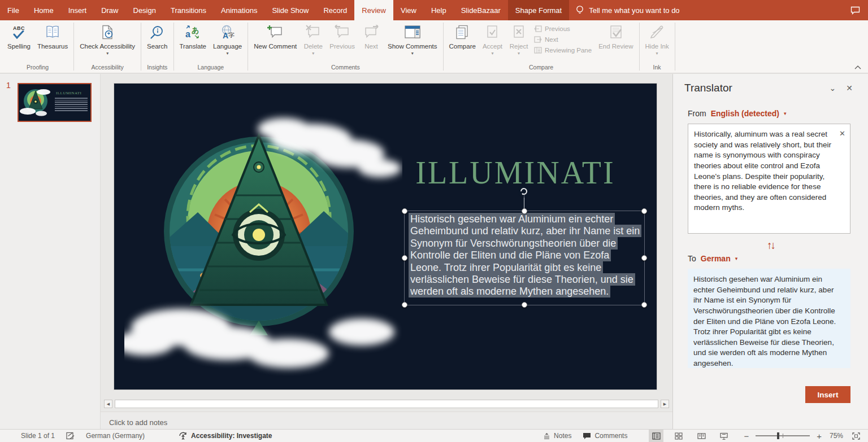 The height and width of the screenshot is (442, 868). Describe the element at coordinates (31, 436) in the screenshot. I see `slide-indicator: Slide 1 of 1` at that location.